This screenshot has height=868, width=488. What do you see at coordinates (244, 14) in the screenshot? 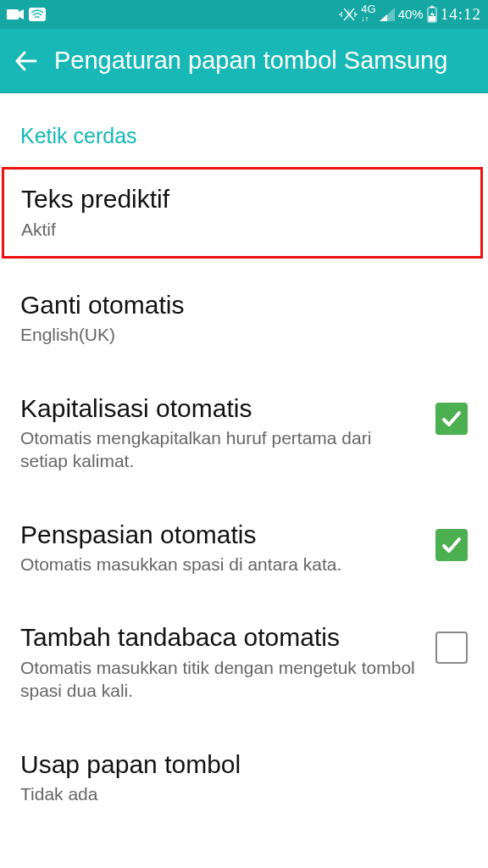
I see `status-bar: 4G↓↑ 40% 14:12` at bounding box center [244, 14].